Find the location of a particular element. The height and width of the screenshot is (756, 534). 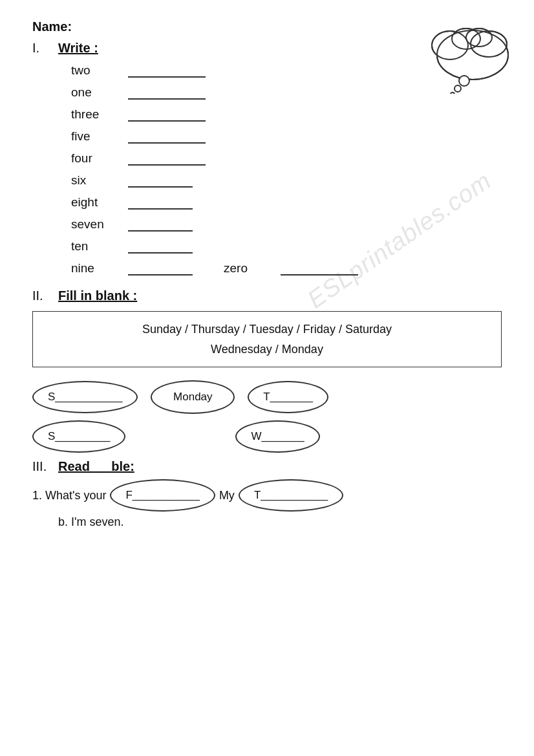

answer-line-ten is located at coordinates (160, 247).